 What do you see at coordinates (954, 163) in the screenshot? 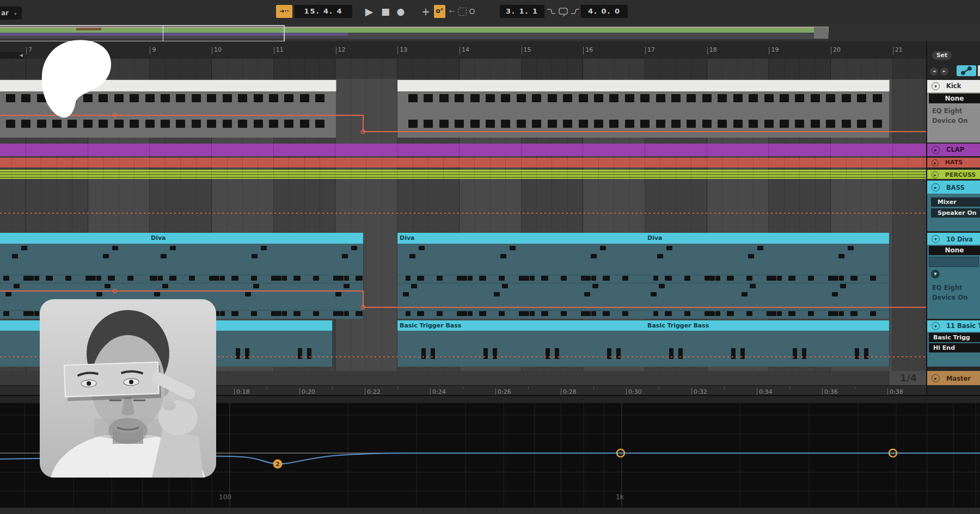
I see `track-header-hats: ▶ HATS` at bounding box center [954, 163].